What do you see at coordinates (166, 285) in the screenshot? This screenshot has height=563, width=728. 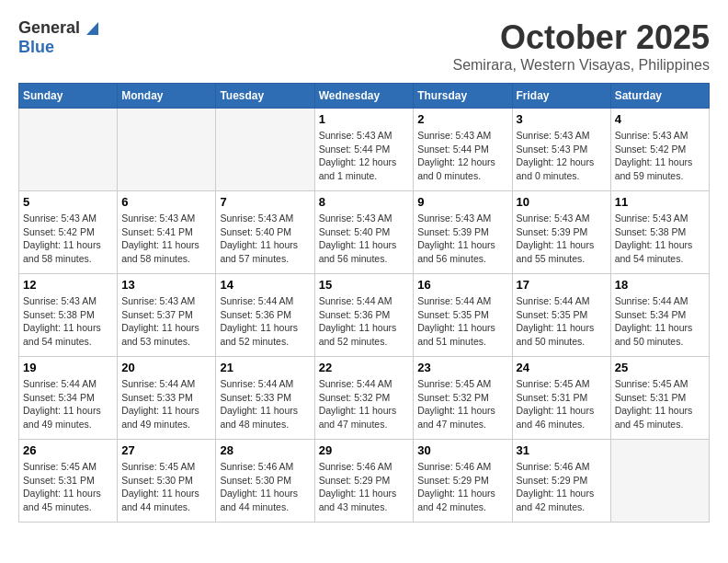 I see `day-number: 13` at bounding box center [166, 285].